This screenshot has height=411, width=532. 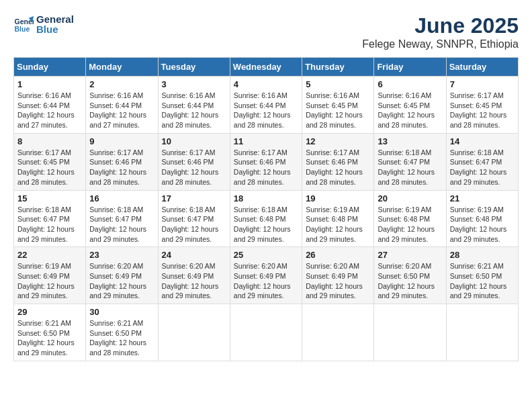 What do you see at coordinates (410, 255) in the screenshot?
I see `day-number: 27` at bounding box center [410, 255].